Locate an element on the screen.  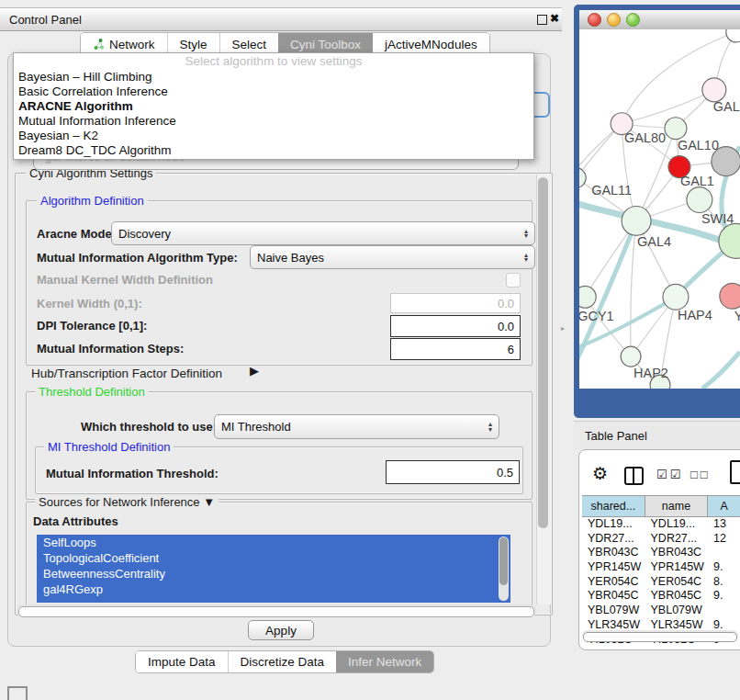
tab-label: Network is located at coordinates (132, 44).